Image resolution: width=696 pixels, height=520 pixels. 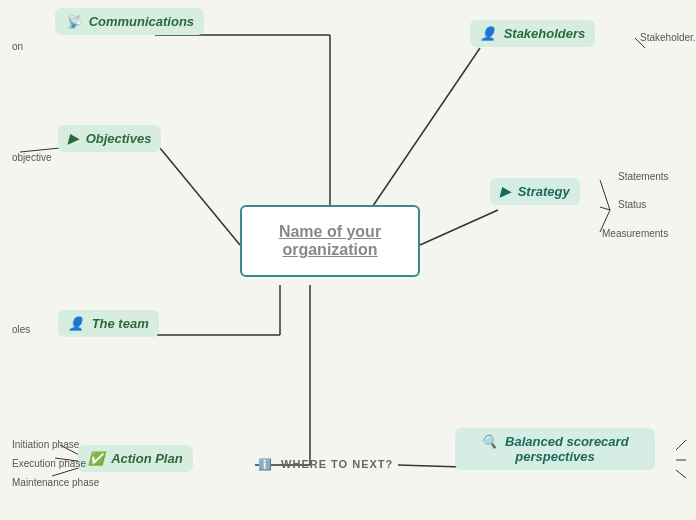 What do you see at coordinates (76, 324) in the screenshot?
I see `team-icon: 👤` at bounding box center [76, 324].